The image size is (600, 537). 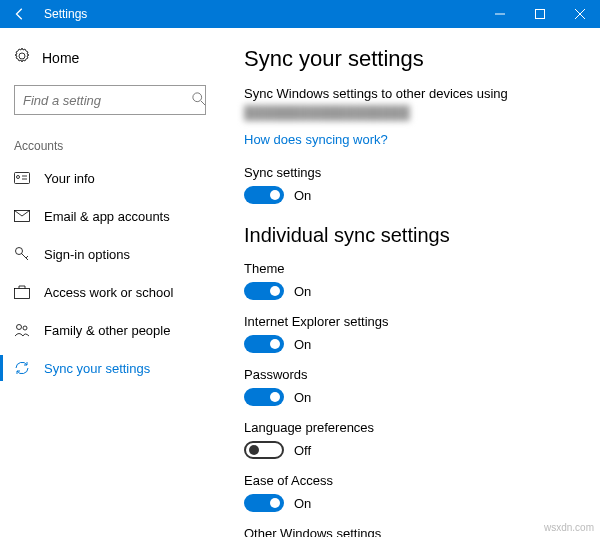 I want to click on mail-icon, so click(x=22, y=216).